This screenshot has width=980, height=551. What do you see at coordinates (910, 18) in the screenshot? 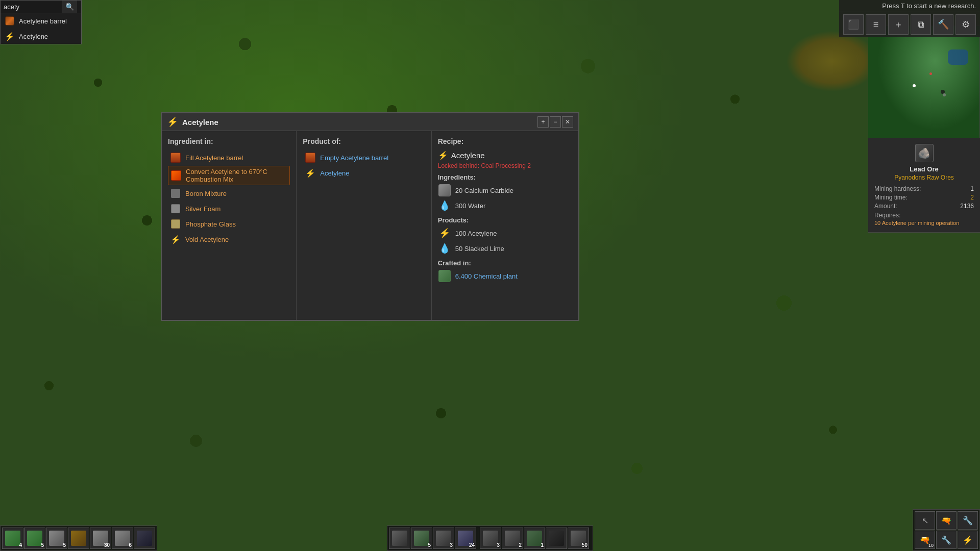
I see `top-right-toolbar: Press T to start a new research. ⬛ ≡ ＋ ⧉…` at bounding box center [910, 18].